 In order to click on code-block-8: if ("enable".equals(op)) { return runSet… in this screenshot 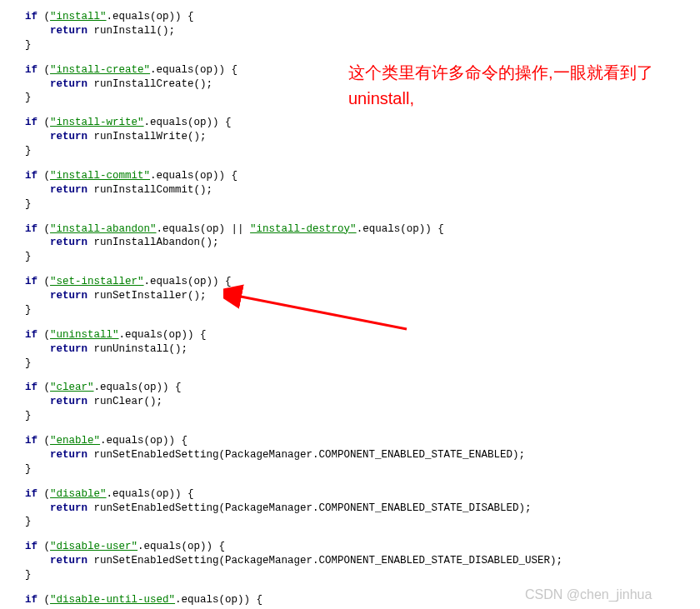, I will do `click(362, 455)`.